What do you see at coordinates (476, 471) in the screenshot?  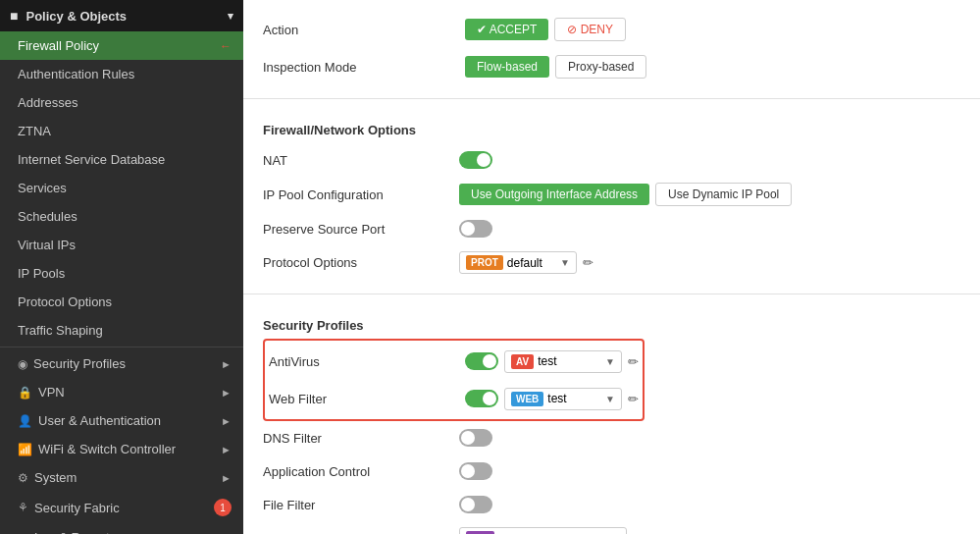 I see `app-control-toggle` at bounding box center [476, 471].